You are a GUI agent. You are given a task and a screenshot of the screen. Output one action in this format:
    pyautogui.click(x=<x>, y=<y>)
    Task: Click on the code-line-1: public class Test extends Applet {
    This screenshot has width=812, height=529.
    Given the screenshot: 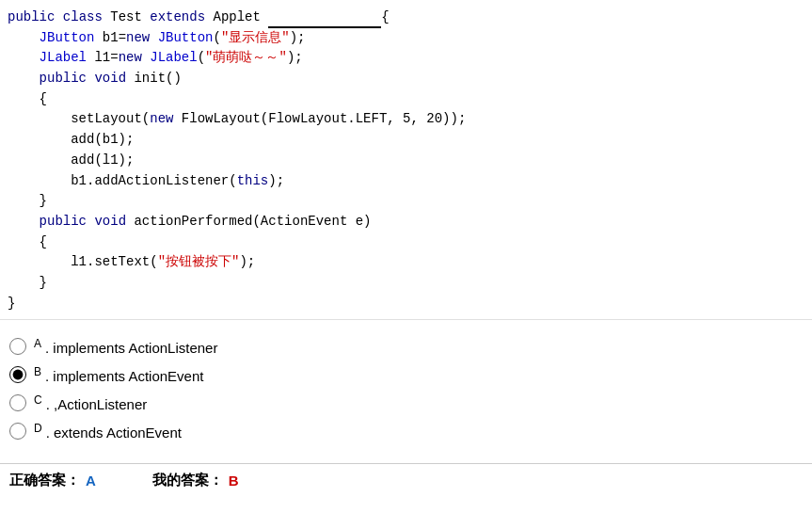 What is the action you would take?
    pyautogui.click(x=406, y=17)
    